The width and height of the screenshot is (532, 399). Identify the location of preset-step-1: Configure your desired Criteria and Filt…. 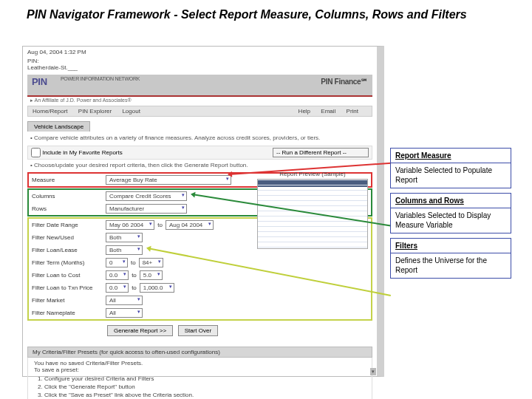
(205, 378).